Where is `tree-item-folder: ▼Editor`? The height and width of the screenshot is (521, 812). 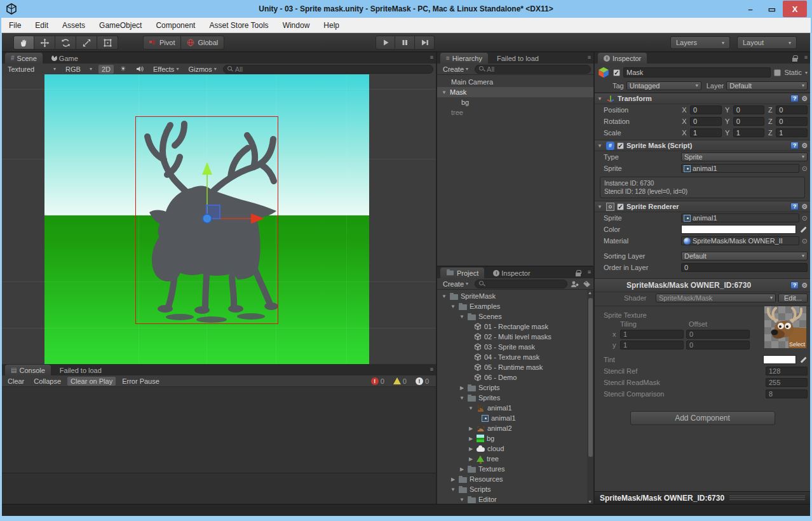
tree-item-folder: ▼Editor is located at coordinates (515, 499).